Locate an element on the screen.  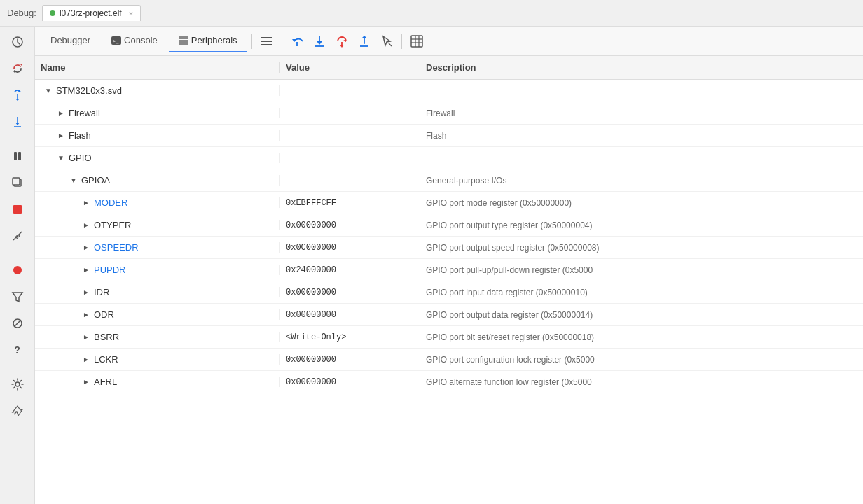
tree-arrow-bsrr is located at coordinates (86, 337).